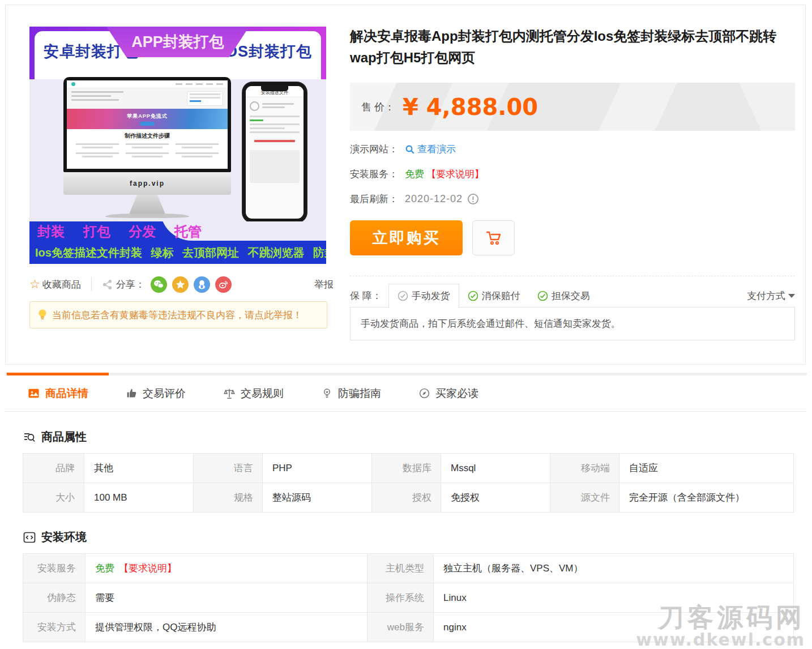 The image size is (812, 649). I want to click on product-title: 解决安卓报毒App封装打包内测托管分发Ios免签封装绿标去顶部不跳转wap打包H…, so click(572, 47).